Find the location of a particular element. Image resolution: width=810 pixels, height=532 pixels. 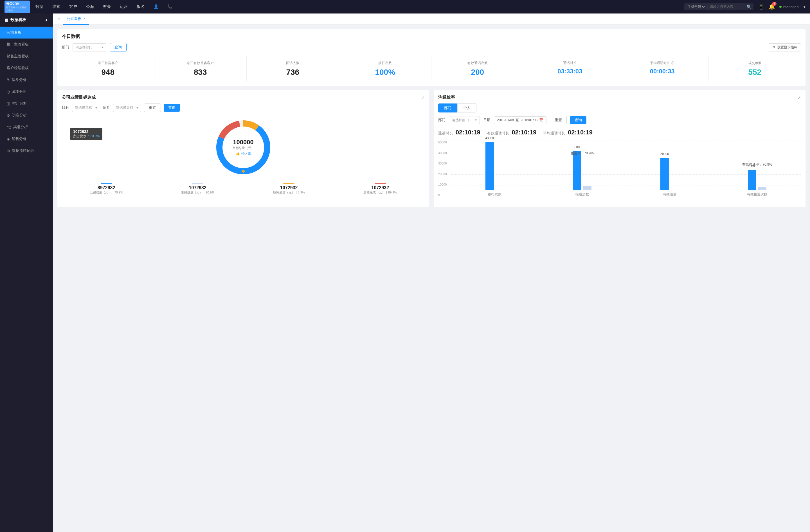

target-reset-button: 重置 is located at coordinates (152, 107).